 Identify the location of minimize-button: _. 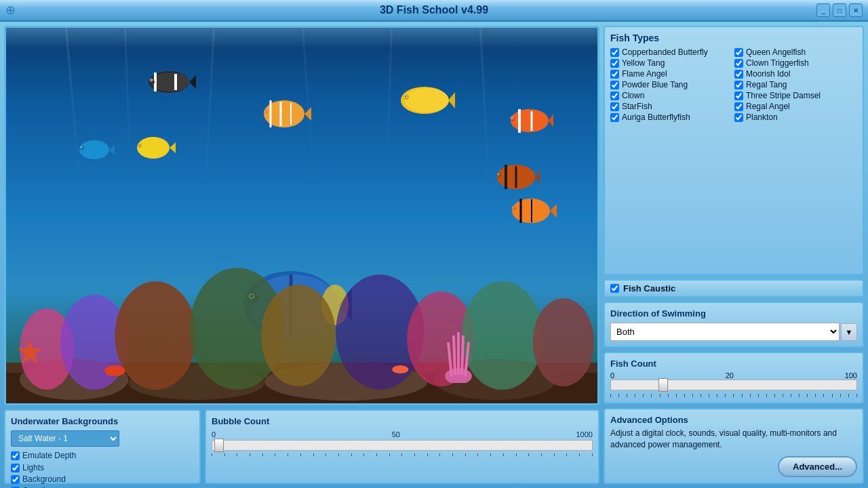
(823, 10).